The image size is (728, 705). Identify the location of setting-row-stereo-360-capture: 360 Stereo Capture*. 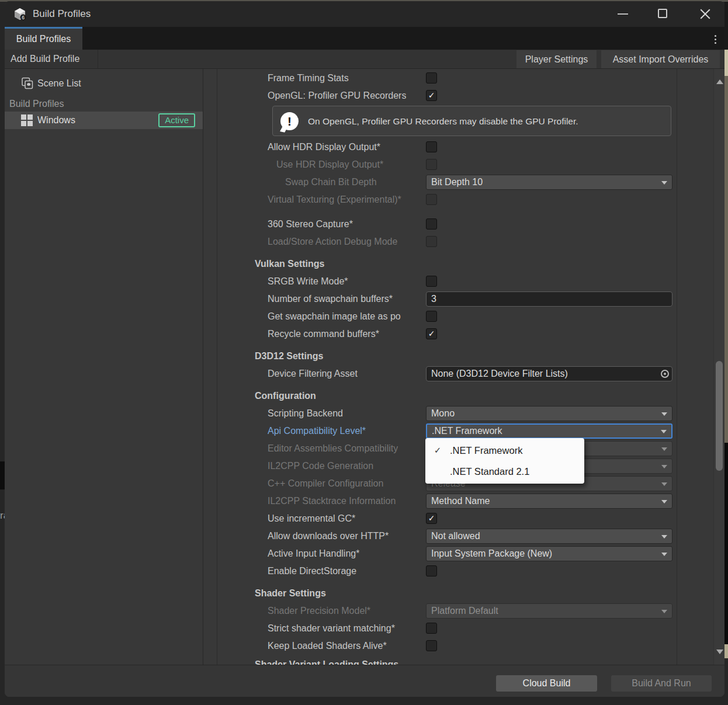
(447, 224).